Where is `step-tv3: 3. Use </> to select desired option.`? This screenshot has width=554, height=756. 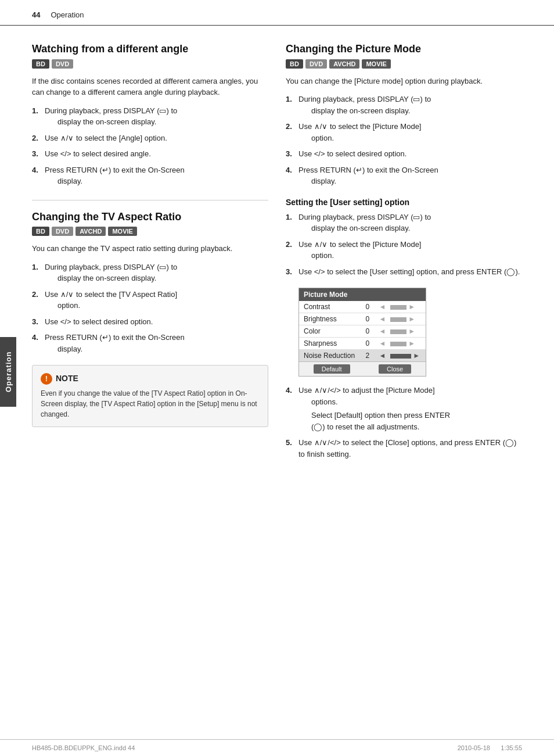 step-tv3: 3. Use </> to select desired option. is located at coordinates (150, 322).